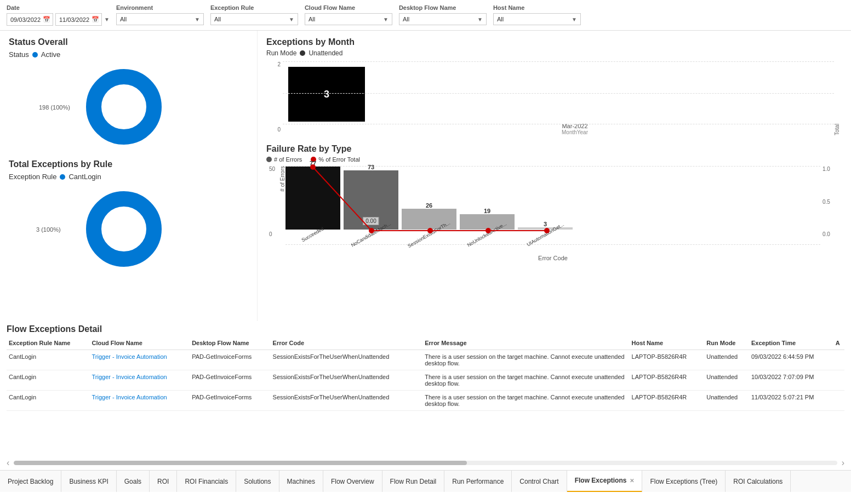 This screenshot has height=504, width=851. What do you see at coordinates (667, 343) in the screenshot?
I see `col-host-name: Host Name` at bounding box center [667, 343].